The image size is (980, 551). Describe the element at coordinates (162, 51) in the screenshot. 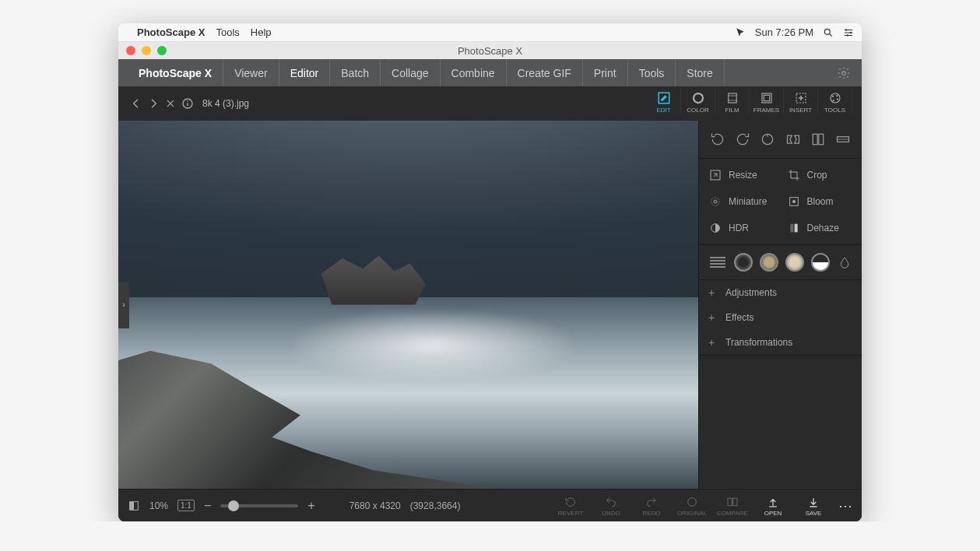

I see `zoom-button` at that location.